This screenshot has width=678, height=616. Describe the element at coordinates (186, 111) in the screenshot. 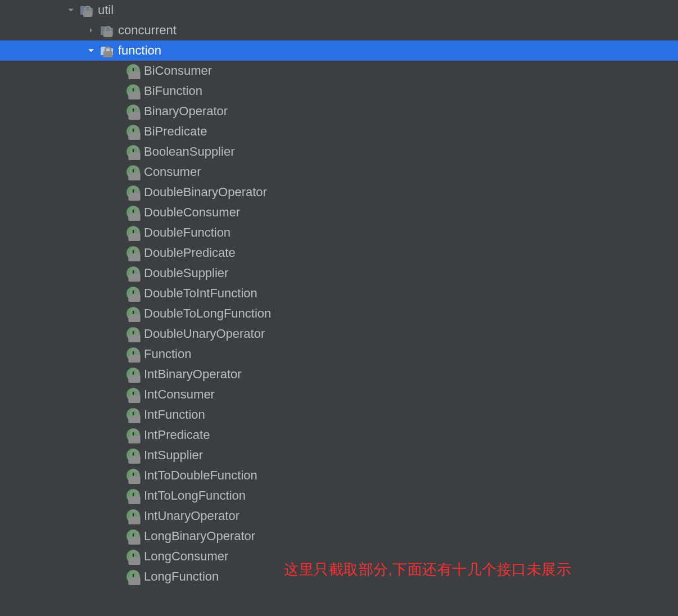

I see `tree-item-label: BinaryOperator` at that location.